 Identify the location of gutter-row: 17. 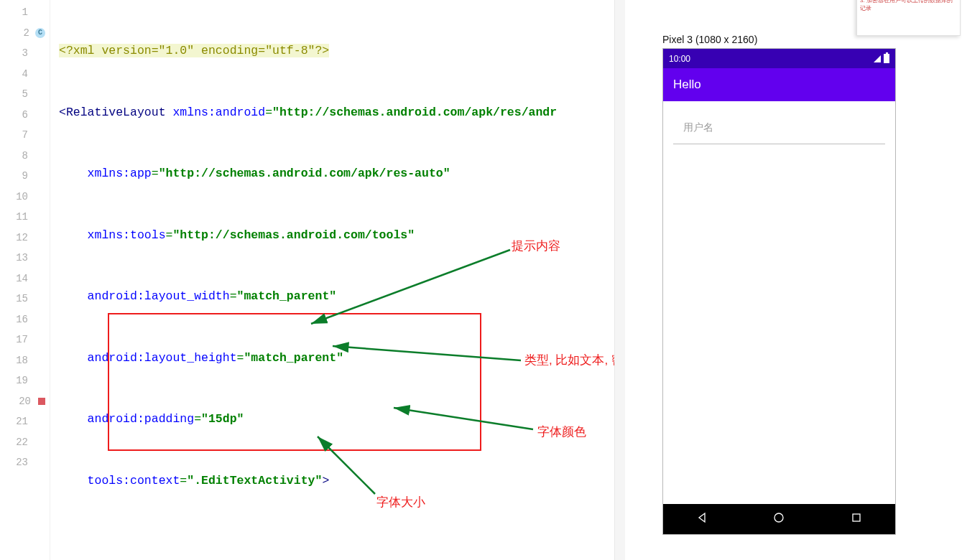
(24, 340).